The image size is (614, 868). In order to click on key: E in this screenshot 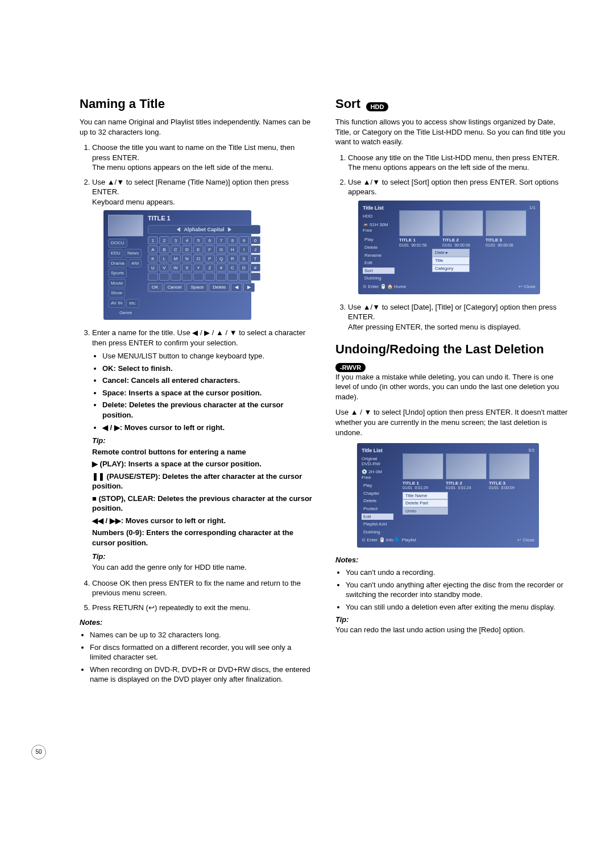, I will do `click(198, 249)`.